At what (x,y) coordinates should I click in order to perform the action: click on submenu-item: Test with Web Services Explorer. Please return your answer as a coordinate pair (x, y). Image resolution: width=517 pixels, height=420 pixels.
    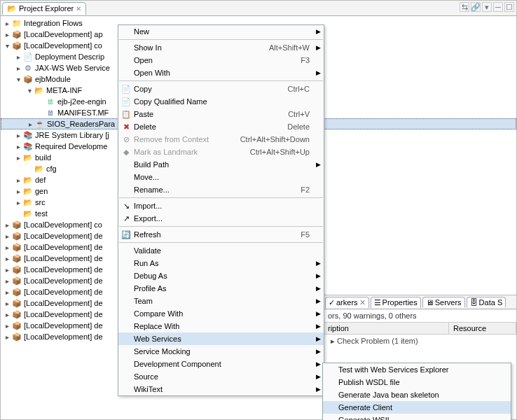
    Looking at the image, I should click on (417, 370).